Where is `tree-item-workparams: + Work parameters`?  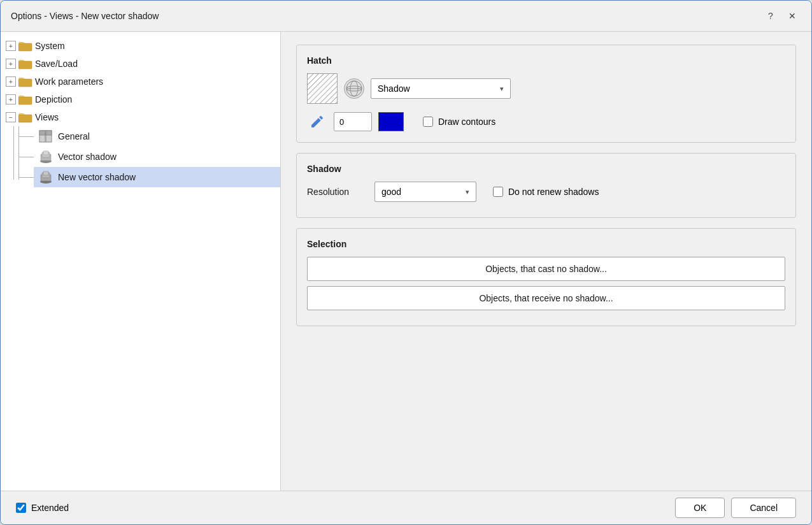 tree-item-workparams: + Work parameters is located at coordinates (140, 82).